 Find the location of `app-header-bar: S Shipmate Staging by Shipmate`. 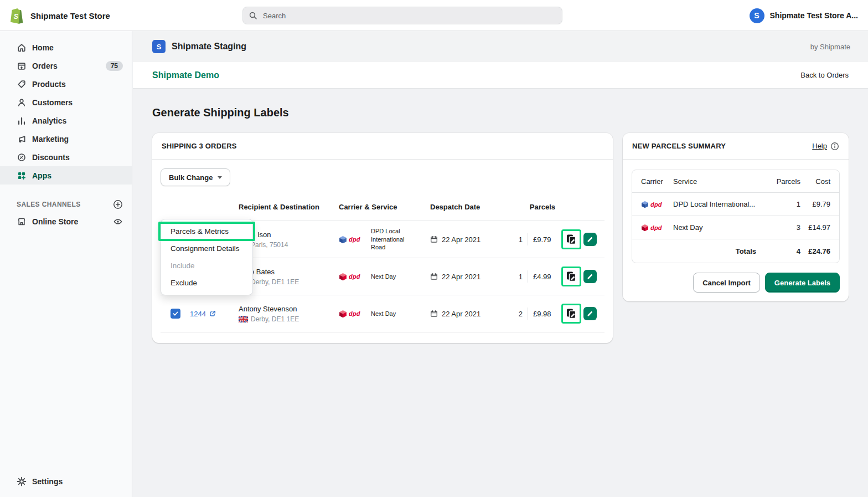

app-header-bar: S Shipmate Staging by Shipmate is located at coordinates (500, 47).